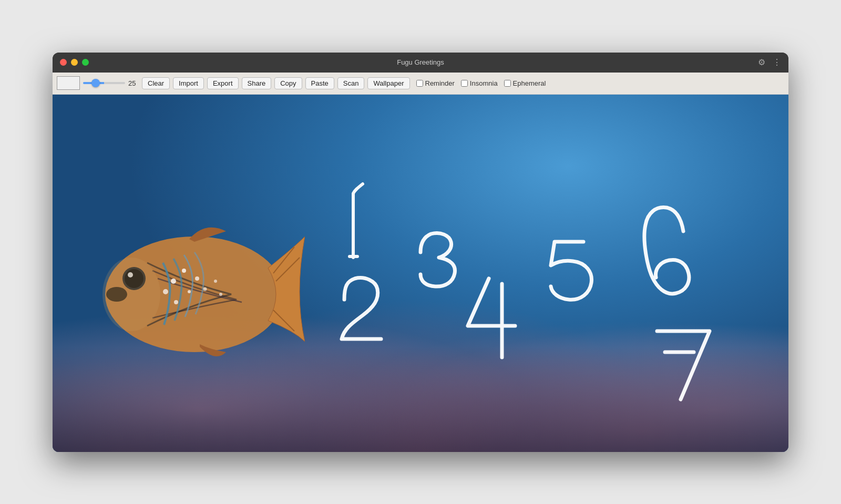 This screenshot has height=504, width=841. What do you see at coordinates (762, 62) in the screenshot?
I see `extensions-icon: ⚙` at bounding box center [762, 62].